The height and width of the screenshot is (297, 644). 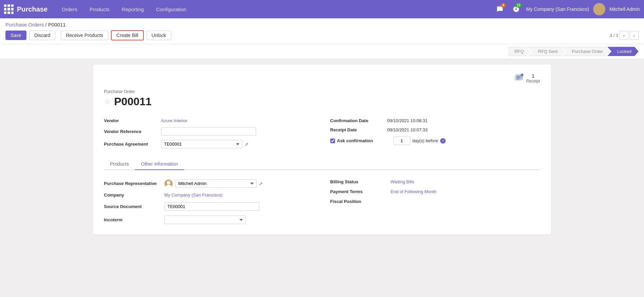 I want to click on other-info-grid: Purchase Representative Mitchell Admin ➚…, so click(x=322, y=202).